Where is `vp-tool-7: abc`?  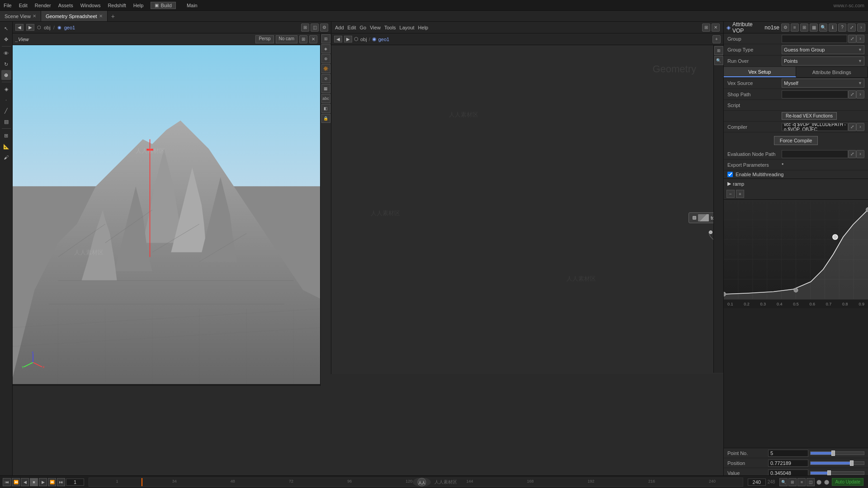 vp-tool-7: abc is located at coordinates (326, 99).